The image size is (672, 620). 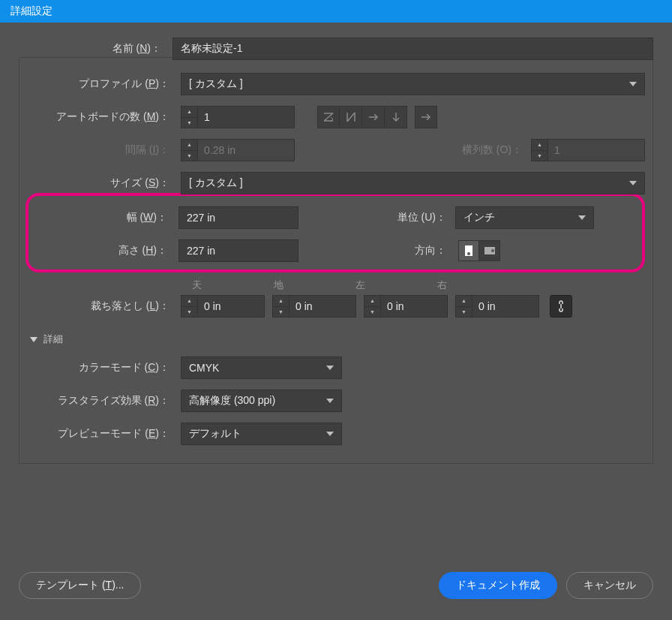 I want to click on orientation-portrait-button, so click(x=469, y=251).